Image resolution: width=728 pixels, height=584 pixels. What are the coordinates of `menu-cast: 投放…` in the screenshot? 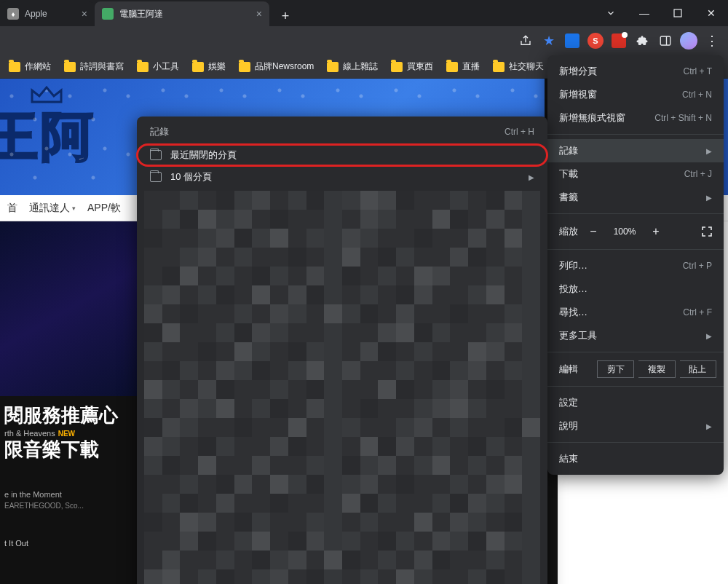 It's located at (636, 289).